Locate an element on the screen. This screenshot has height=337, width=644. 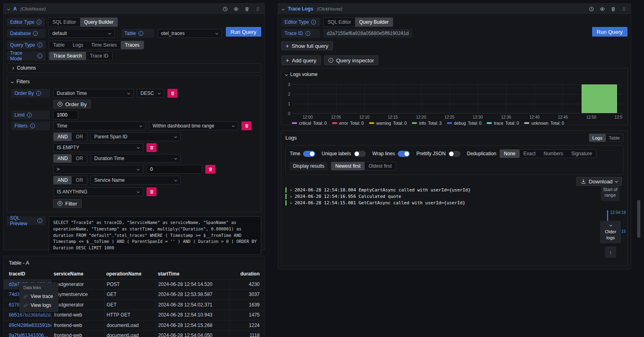
option-table: Table is located at coordinates (59, 45).